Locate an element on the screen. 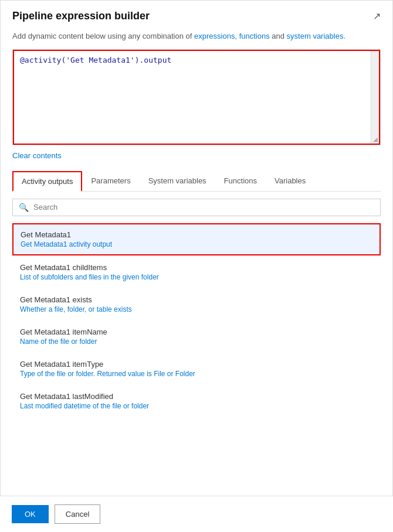 Image resolution: width=393 pixels, height=532 pixels. cancel-button: Cancel is located at coordinates (77, 514).